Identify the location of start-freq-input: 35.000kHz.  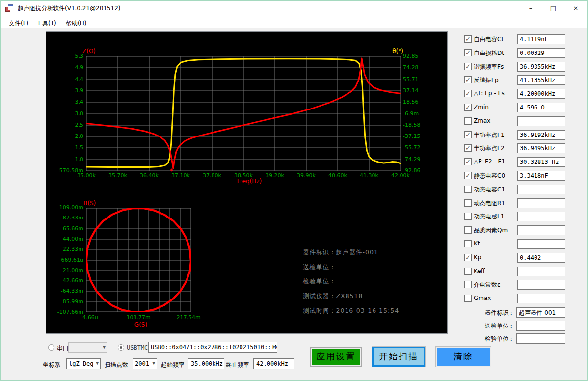
(206, 364).